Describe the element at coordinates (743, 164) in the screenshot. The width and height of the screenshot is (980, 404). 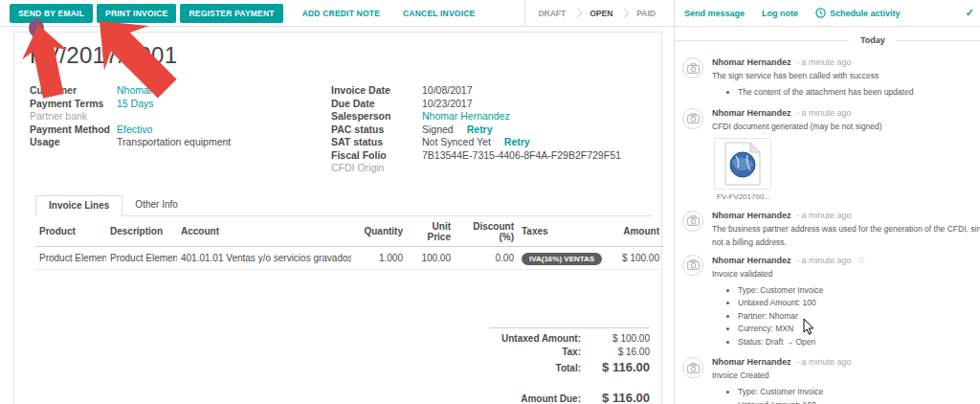
I see `attachment-thumbnail` at that location.